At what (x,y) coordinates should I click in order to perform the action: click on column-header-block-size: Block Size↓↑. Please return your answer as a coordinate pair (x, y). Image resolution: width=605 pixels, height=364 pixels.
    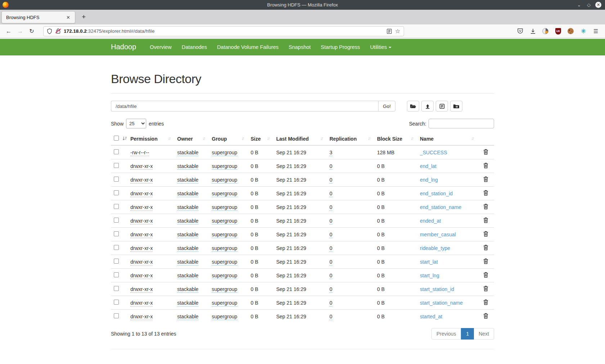
    Looking at the image, I should click on (395, 139).